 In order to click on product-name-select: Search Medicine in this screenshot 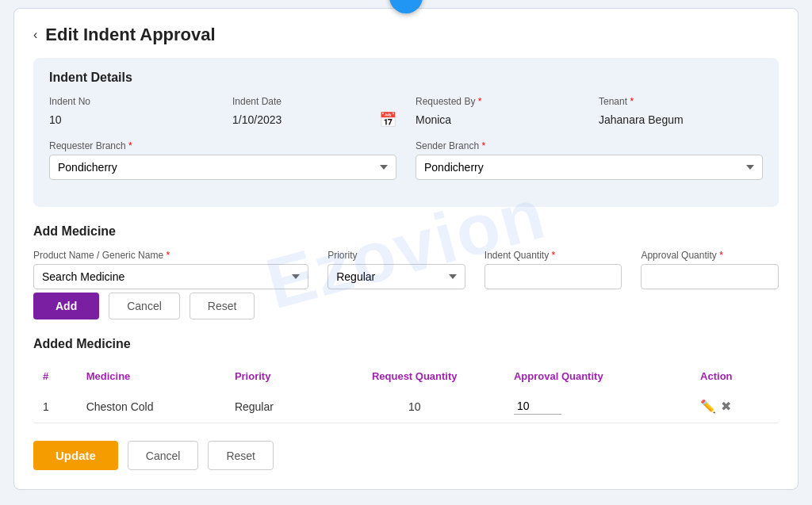, I will do `click(171, 277)`.